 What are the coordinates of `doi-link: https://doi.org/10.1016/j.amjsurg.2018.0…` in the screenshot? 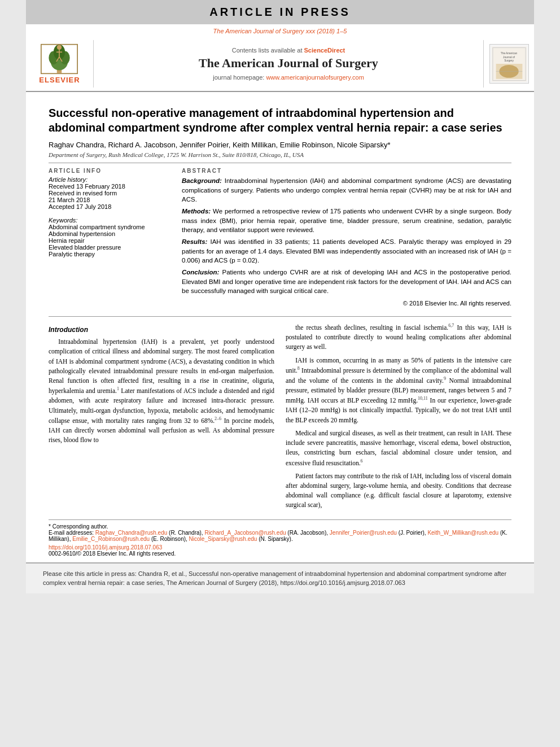 It's located at (105, 548).